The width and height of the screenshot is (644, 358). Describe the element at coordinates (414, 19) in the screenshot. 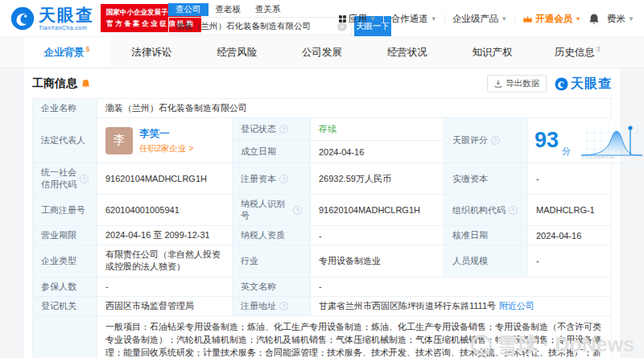

I see `nav-cooperation: 合作通道▼` at that location.